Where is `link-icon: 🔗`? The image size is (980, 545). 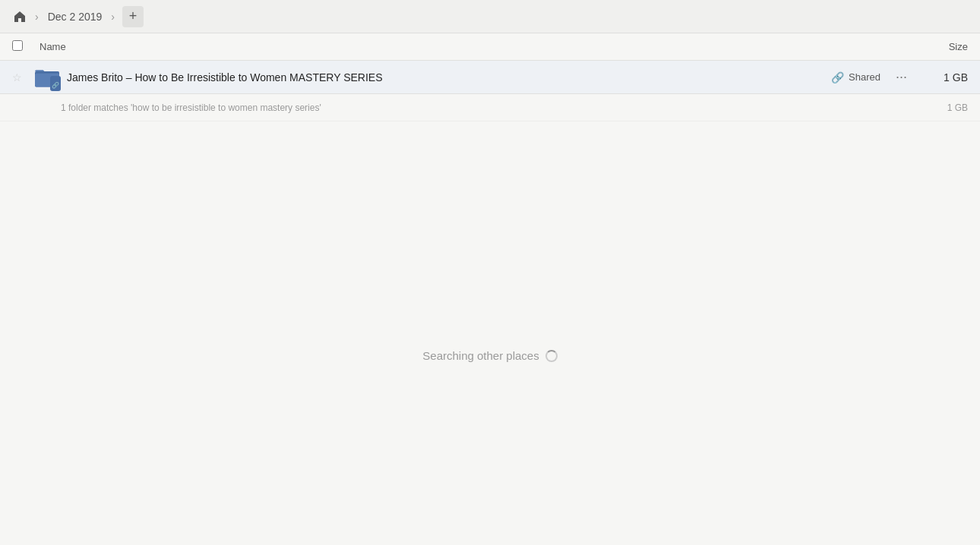 link-icon: 🔗 is located at coordinates (837, 77).